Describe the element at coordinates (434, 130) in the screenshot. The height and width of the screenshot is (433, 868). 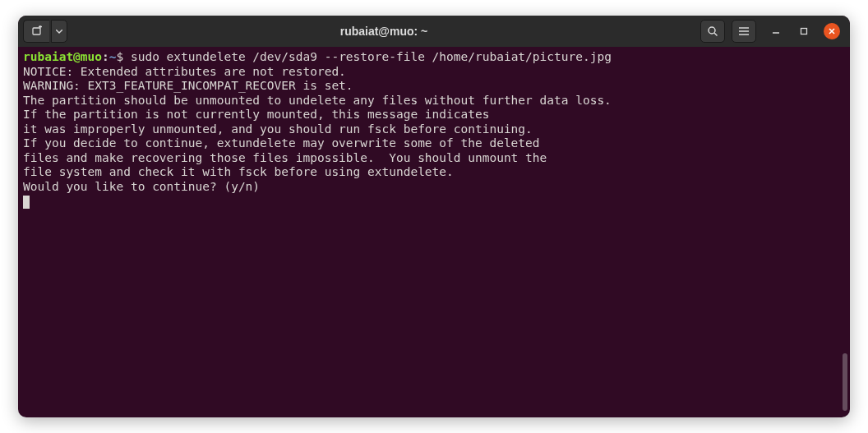
I see `output-line: it was improperly unmounted, and you sho…` at that location.